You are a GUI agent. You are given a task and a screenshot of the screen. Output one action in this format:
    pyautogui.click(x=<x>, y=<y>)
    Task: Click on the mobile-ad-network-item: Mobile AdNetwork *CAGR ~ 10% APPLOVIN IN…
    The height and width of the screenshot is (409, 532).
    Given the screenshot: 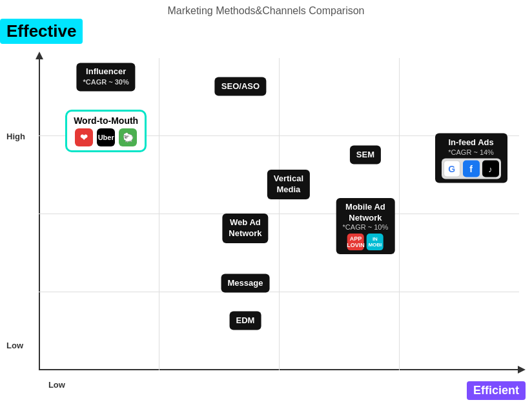 What is the action you would take?
    pyautogui.click(x=365, y=226)
    